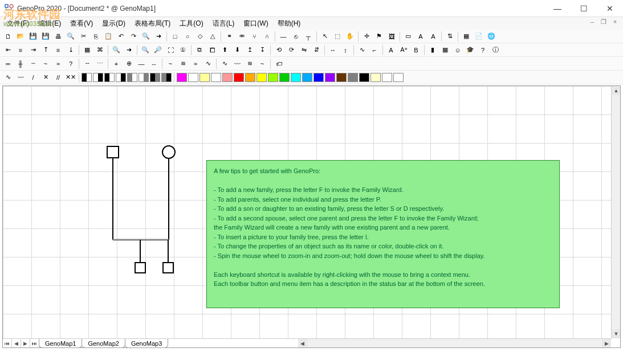 Image resolution: width=623 pixels, height=364 pixels. What do you see at coordinates (196, 64) in the screenshot?
I see `emotion3-icon: ≈` at bounding box center [196, 64].